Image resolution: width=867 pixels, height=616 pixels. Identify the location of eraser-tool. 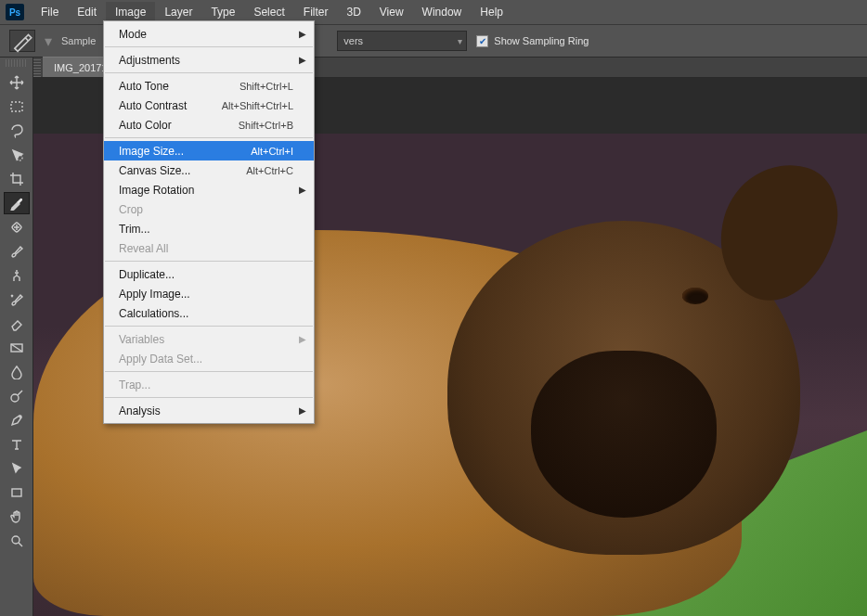
(17, 324).